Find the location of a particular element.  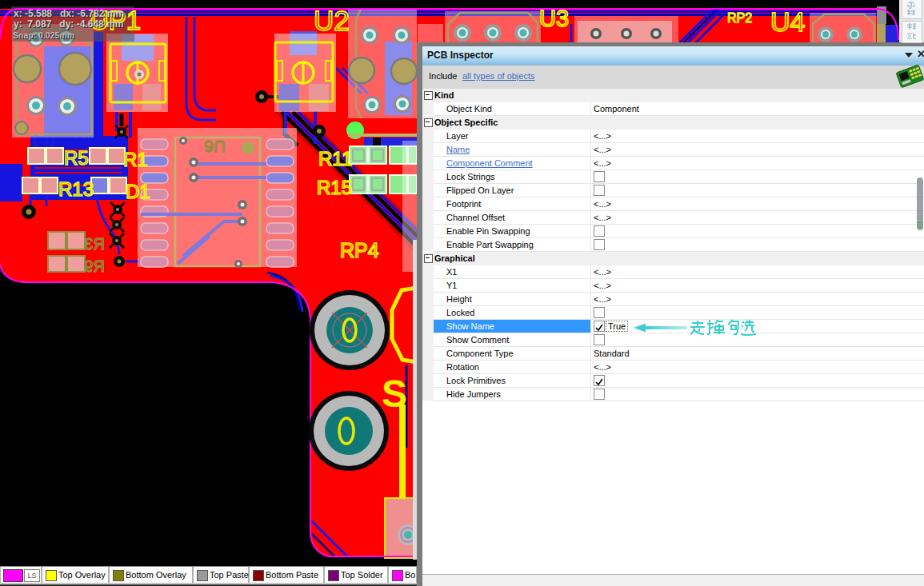

svg-text: RP4 is located at coordinates (360, 250).